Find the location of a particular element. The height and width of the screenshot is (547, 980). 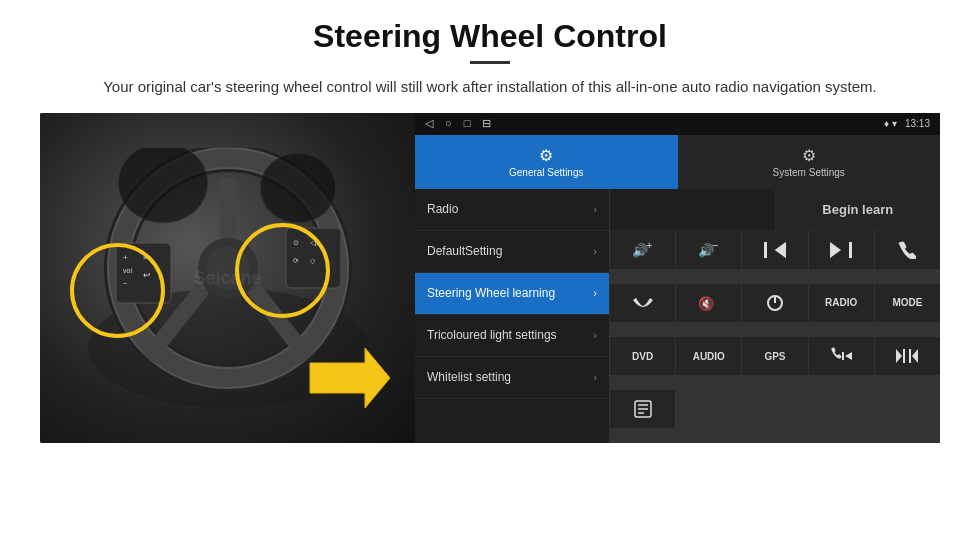

menu-tricoloured-arrow: › is located at coordinates (595, 335).